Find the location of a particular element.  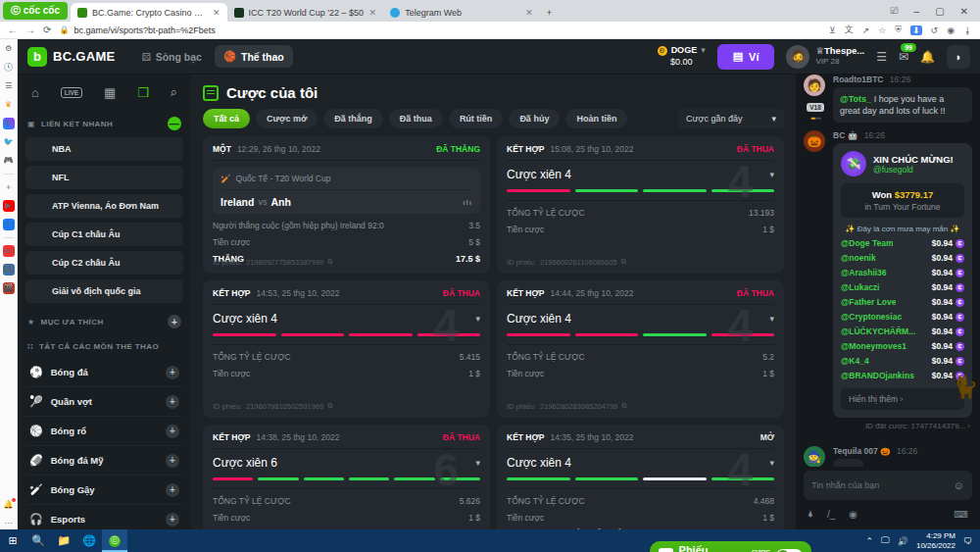

recipient-name: @noenik is located at coordinates (858, 258).